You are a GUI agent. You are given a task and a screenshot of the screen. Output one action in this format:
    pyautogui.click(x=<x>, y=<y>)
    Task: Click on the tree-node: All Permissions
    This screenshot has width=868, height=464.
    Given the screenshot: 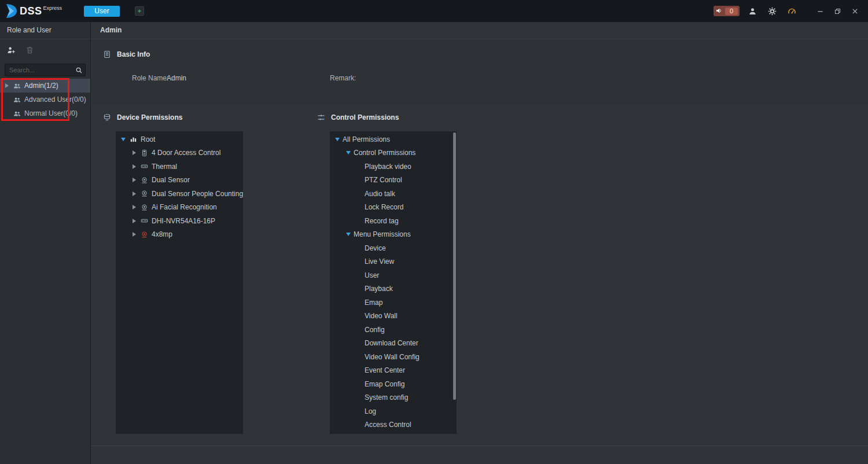 What is the action you would take?
    pyautogui.click(x=393, y=139)
    